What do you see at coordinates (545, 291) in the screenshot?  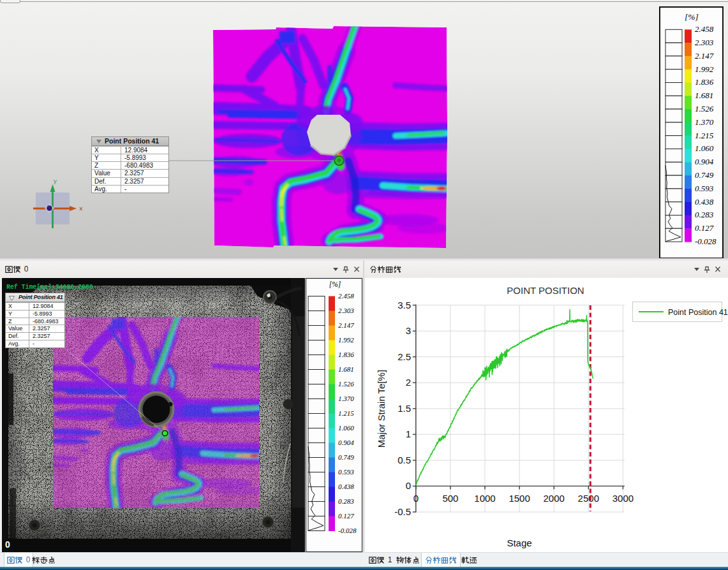 I see `svg-text: POINT POSITION` at bounding box center [545, 291].